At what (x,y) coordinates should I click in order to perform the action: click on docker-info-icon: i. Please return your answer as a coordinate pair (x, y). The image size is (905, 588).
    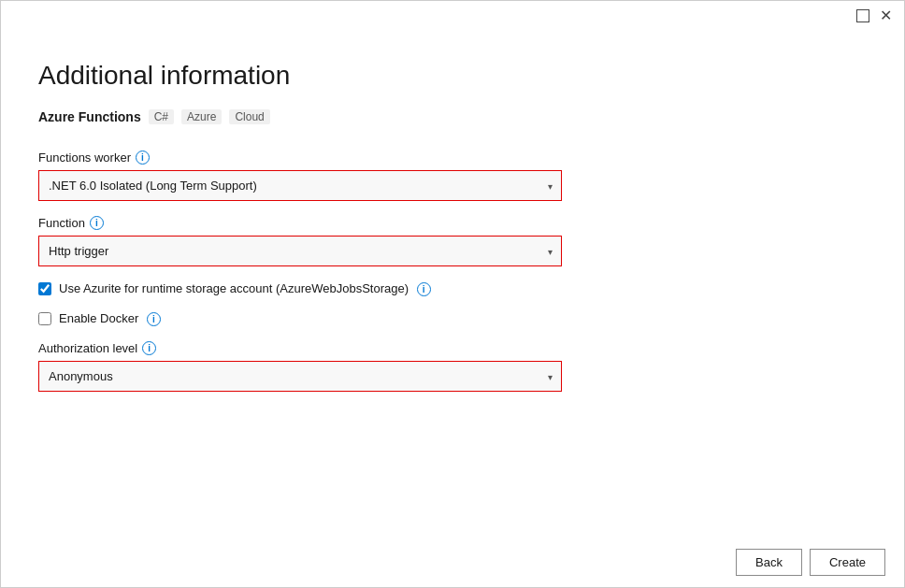
    Looking at the image, I should click on (153, 320).